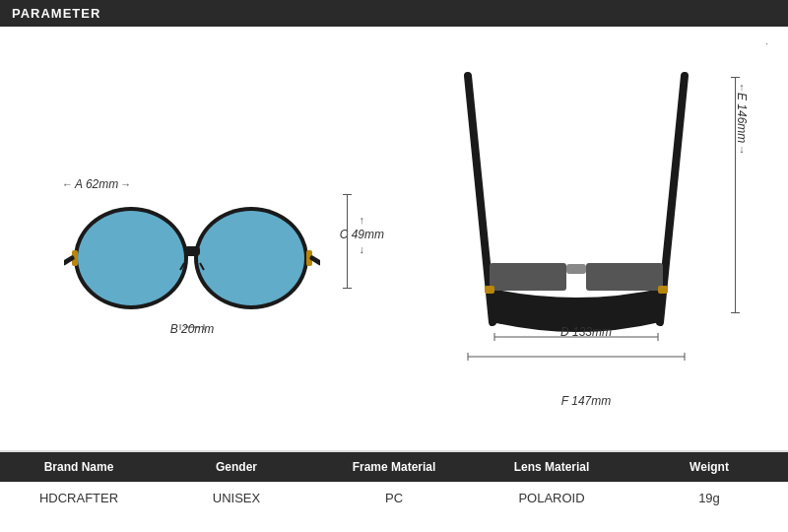 This screenshot has width=788, height=532. I want to click on page-header: PARAMETER, so click(394, 14).